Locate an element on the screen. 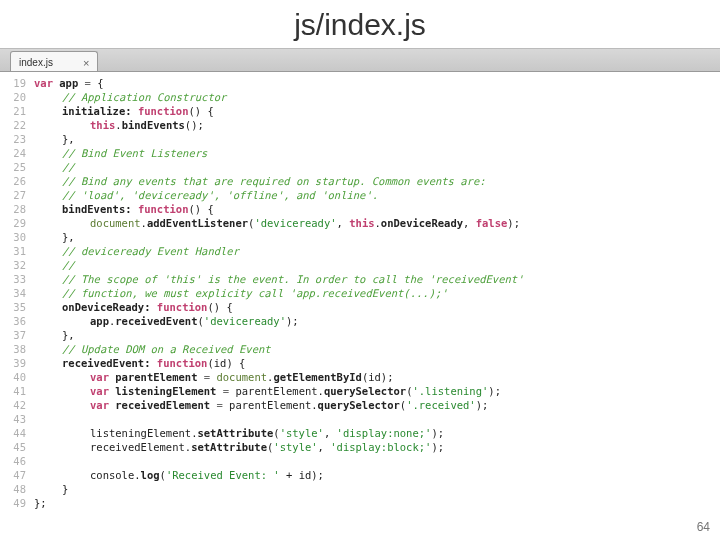 This screenshot has height=540, width=720. code-line: console.log('Received Event: ' + id); is located at coordinates (377, 475).